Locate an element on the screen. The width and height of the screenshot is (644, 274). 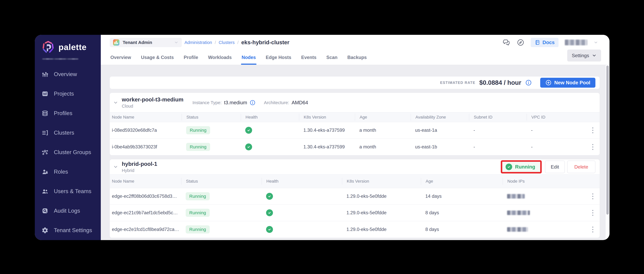
tab-backups: Backups is located at coordinates (357, 60).